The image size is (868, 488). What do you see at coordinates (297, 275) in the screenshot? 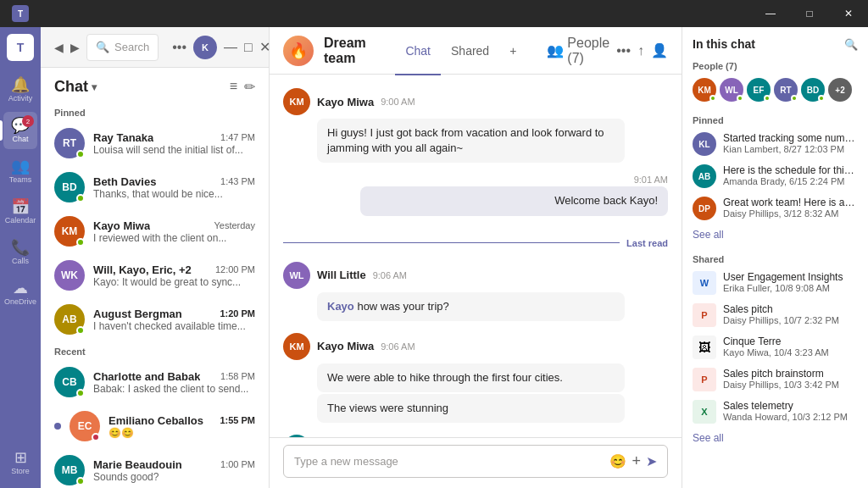
I see `msg-avatar: WL` at bounding box center [297, 275].